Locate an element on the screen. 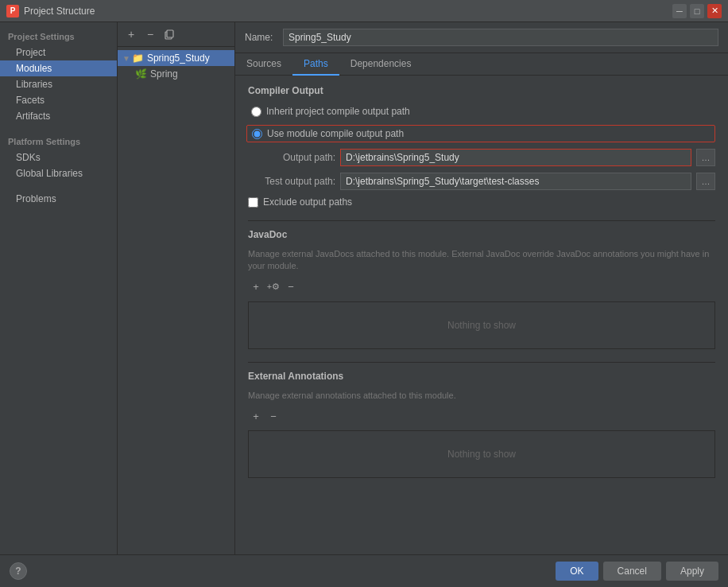 Image resolution: width=728 pixels, height=587 pixels. annotations-add-button: + is located at coordinates (256, 416).